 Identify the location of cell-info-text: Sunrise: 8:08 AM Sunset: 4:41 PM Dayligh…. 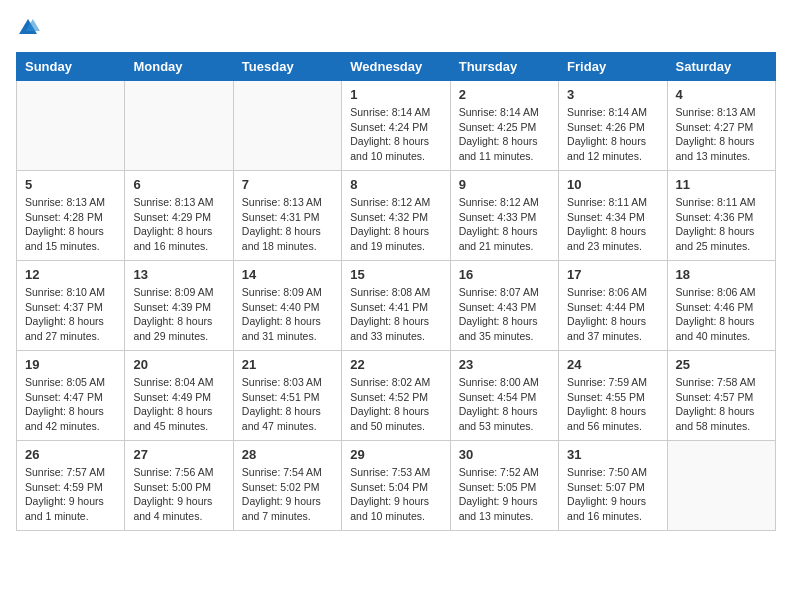
(396, 314).